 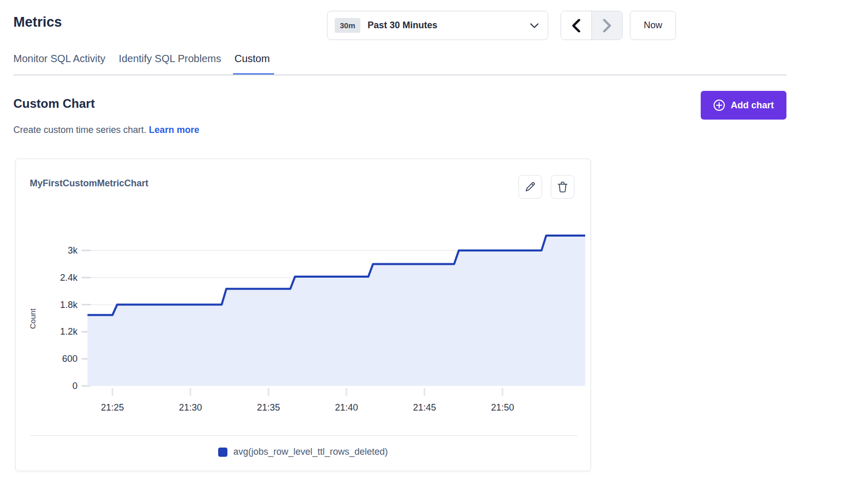 What do you see at coordinates (38, 23) in the screenshot?
I see `page-title: Metrics` at bounding box center [38, 23].